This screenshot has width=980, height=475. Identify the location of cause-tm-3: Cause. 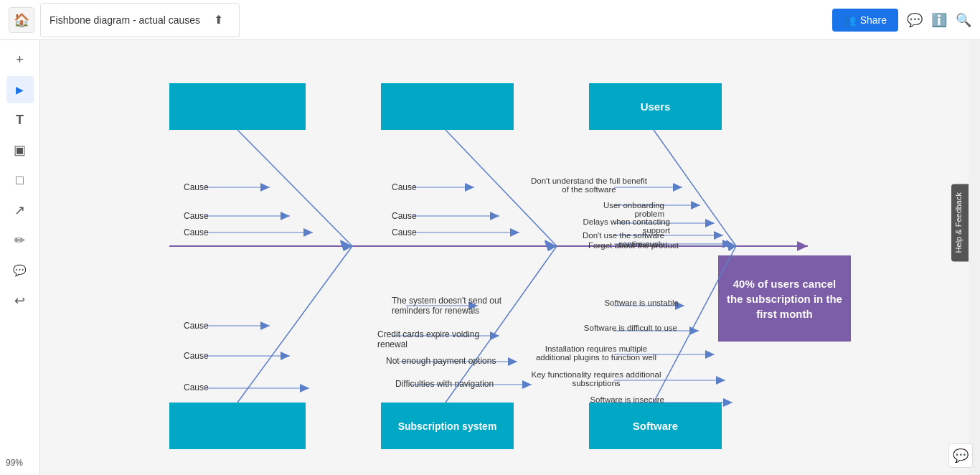
(405, 232).